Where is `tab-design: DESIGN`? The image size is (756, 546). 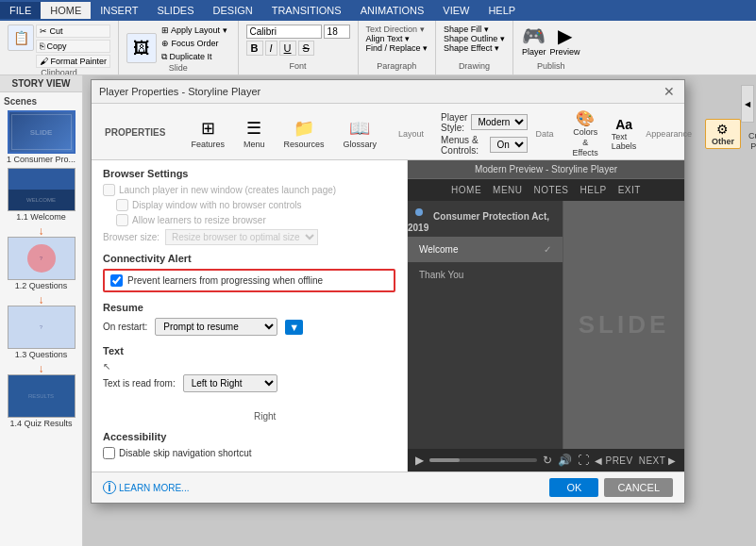 tab-design: DESIGN is located at coordinates (233, 10).